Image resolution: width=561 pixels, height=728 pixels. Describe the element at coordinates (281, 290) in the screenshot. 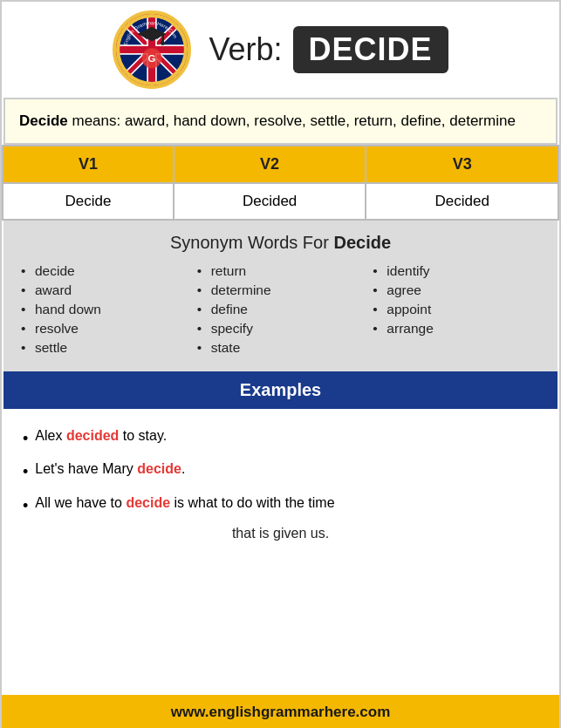

I see `synonym-item: determine` at that location.